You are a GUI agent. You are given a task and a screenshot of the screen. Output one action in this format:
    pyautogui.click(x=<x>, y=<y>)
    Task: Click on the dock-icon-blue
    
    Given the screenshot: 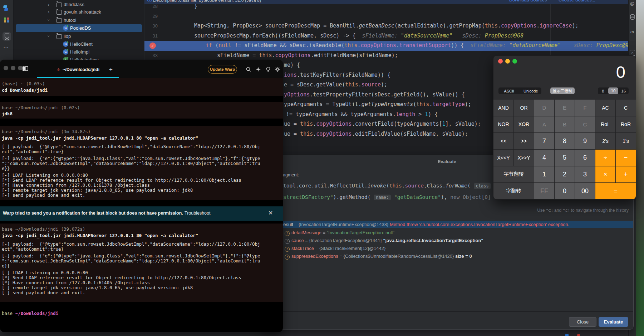 What is the action you would take?
    pyautogui.click(x=567, y=335)
    